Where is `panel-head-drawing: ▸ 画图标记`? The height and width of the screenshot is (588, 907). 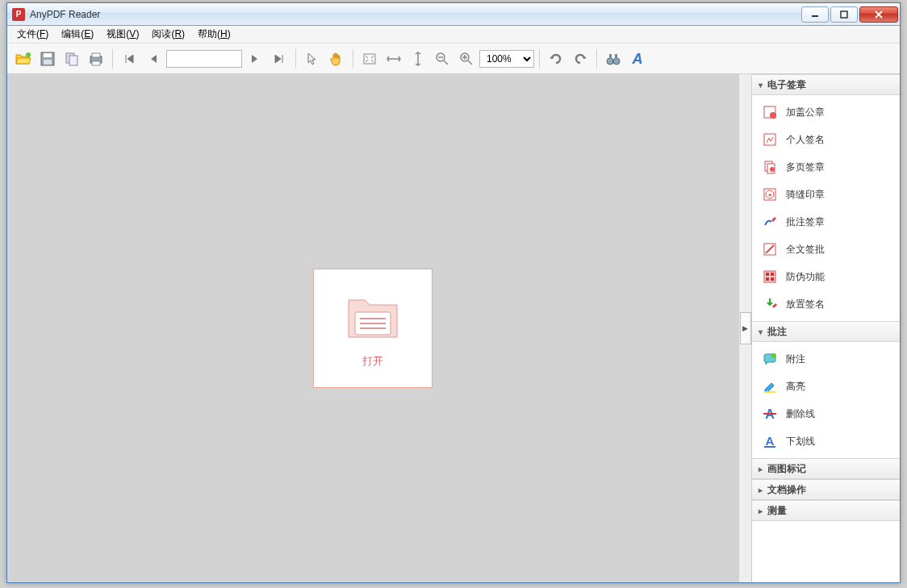
panel-head-drawing: ▸ 画图标记 is located at coordinates (826, 469).